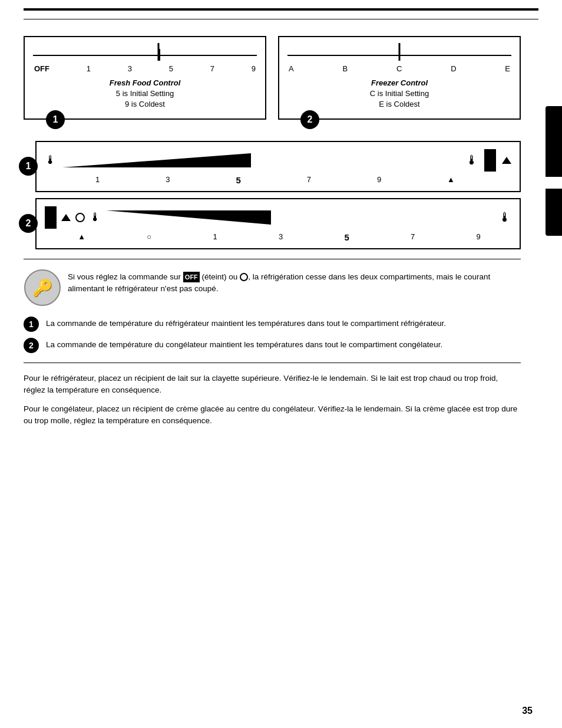 The image size is (562, 728). What do you see at coordinates (212, 68) in the screenshot?
I see `label-7: 7` at bounding box center [212, 68].